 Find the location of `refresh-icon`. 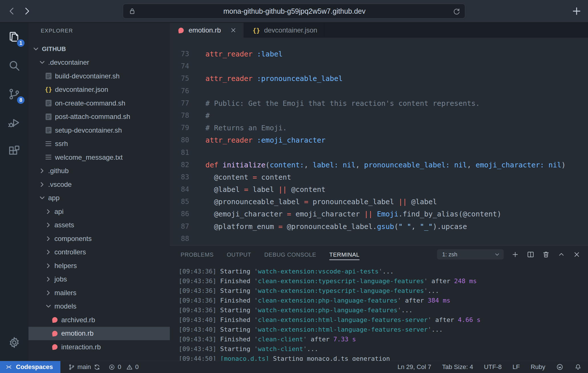

refresh-icon is located at coordinates (456, 11).